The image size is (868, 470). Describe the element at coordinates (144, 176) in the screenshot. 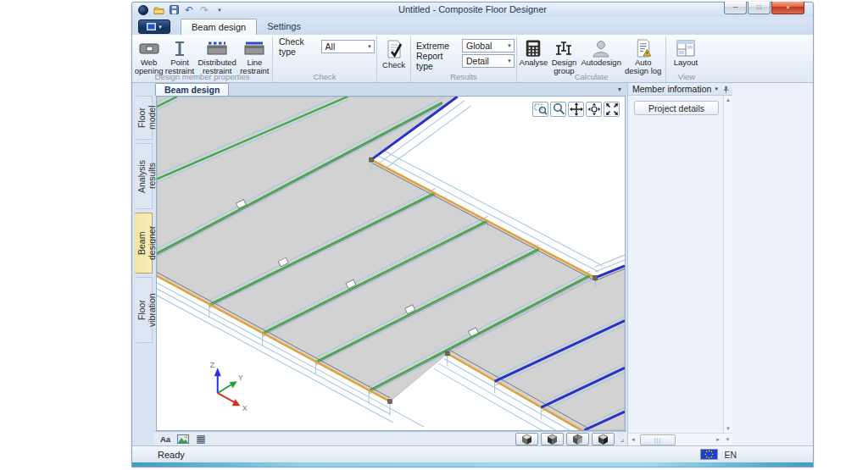

I see `sidebar-tab-analysis-results: Analysis results` at that location.